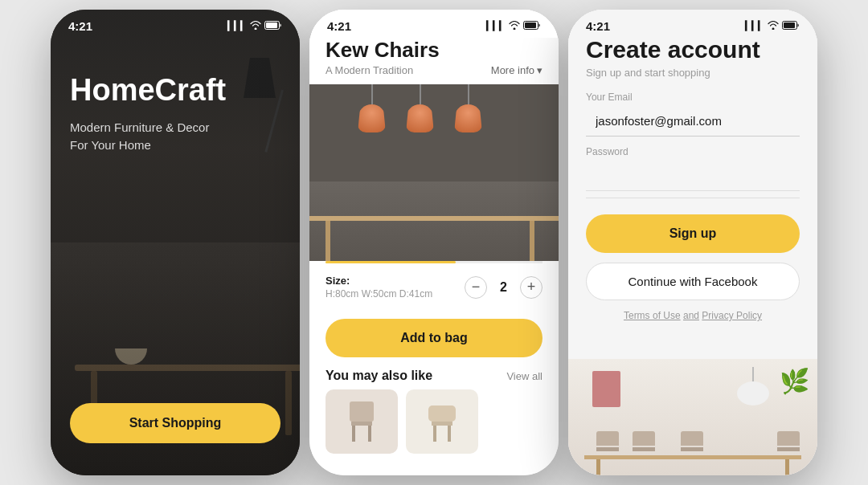 Image resolution: width=868 pixels, height=485 pixels. What do you see at coordinates (693, 281) in the screenshot?
I see `facebook-button: Continue with Facebook` at bounding box center [693, 281].